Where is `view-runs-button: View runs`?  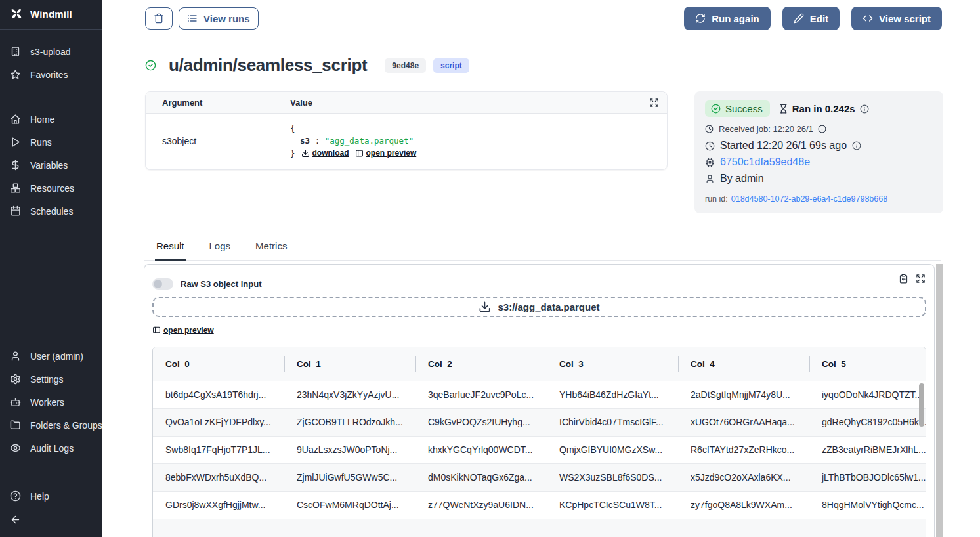 view-runs-button: View runs is located at coordinates (219, 18).